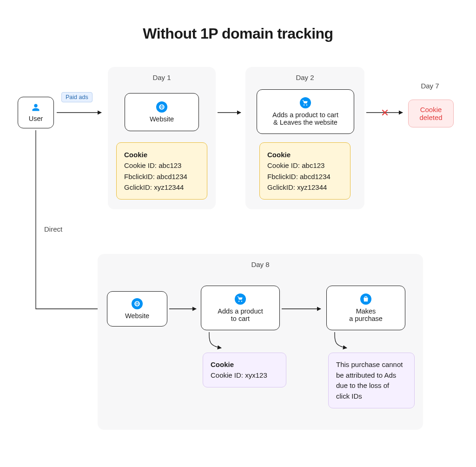 Image resolution: width=476 pixels, height=467 pixels. I want to click on day8-cart-card: Adds a product to cart, so click(240, 308).